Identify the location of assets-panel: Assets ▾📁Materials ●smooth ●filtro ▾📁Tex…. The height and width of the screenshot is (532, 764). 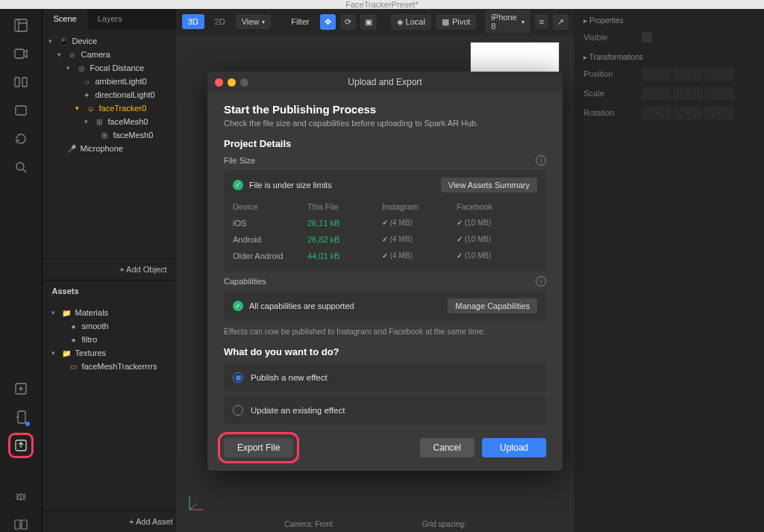
(109, 406).